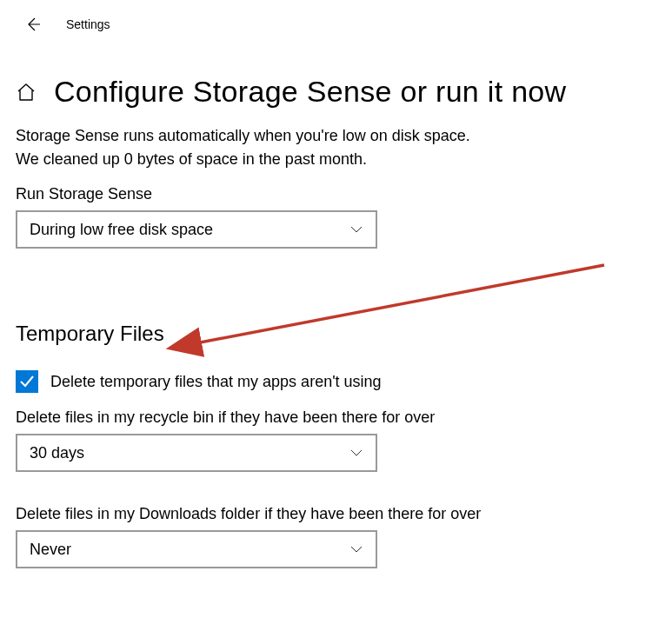 Image resolution: width=672 pixels, height=631 pixels. I want to click on checkmark-icon, so click(27, 382).